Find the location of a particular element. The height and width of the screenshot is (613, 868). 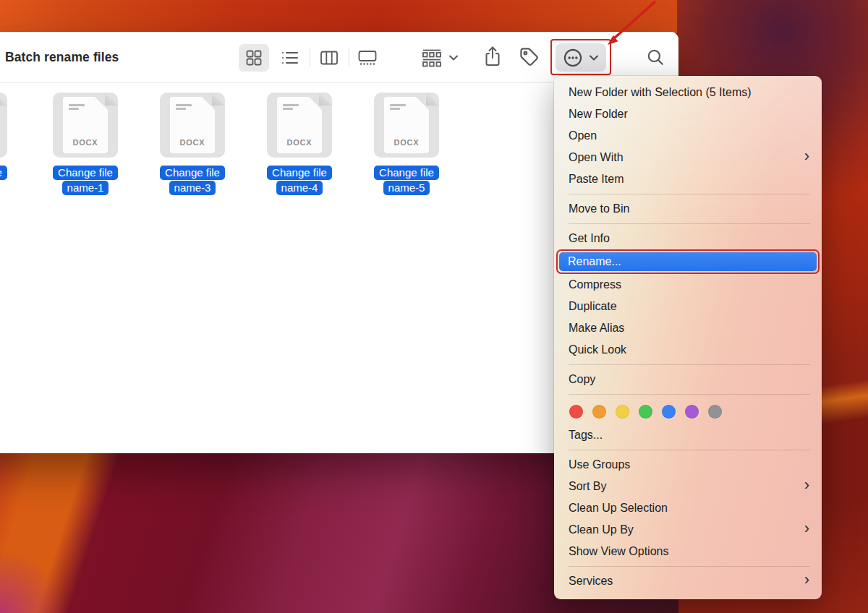

group-by-icon is located at coordinates (432, 58).